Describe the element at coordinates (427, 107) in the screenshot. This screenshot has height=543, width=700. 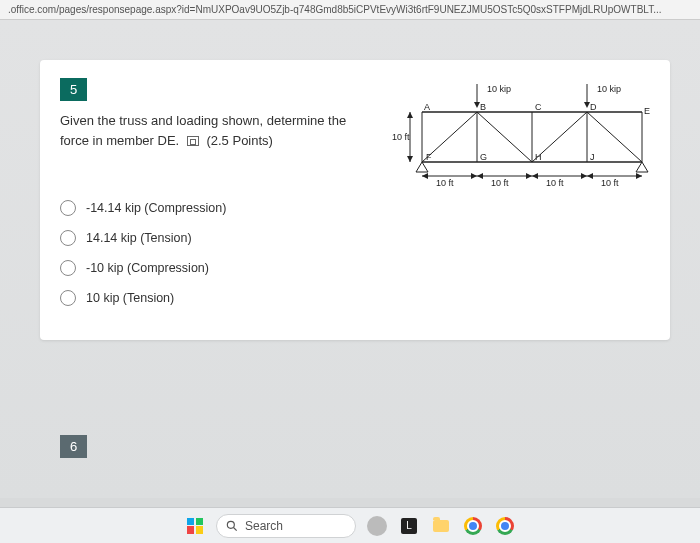
I see `svg-text: A` at that location.